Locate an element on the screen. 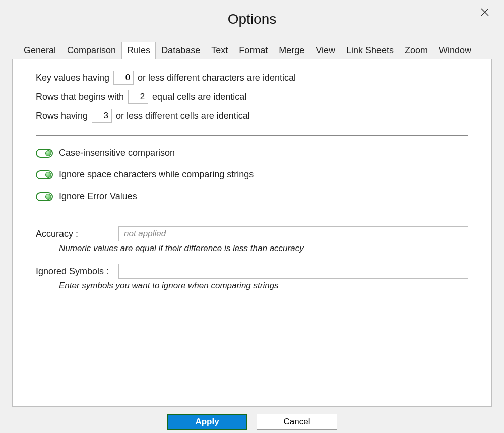 This screenshot has width=504, height=433. accuracy-input is located at coordinates (293, 234).